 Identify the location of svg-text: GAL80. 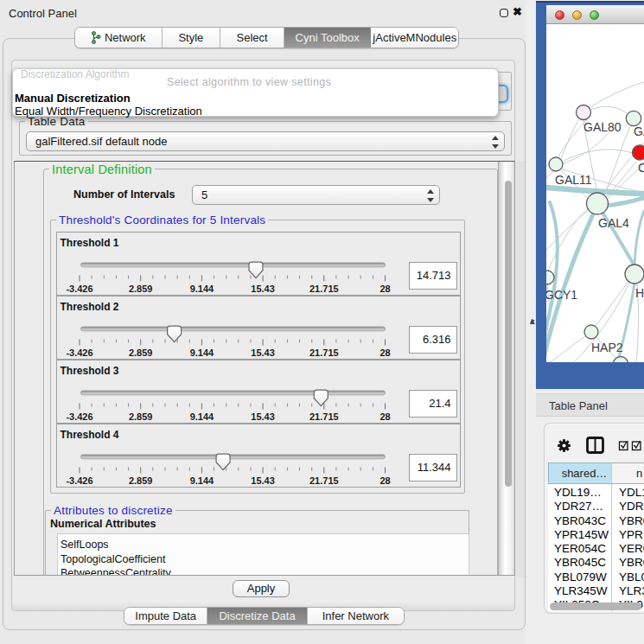
(603, 127).